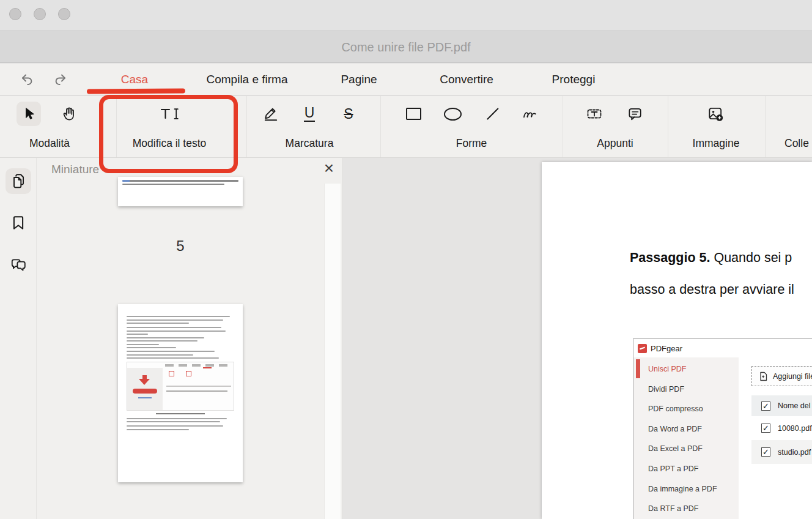  Describe the element at coordinates (638, 368) in the screenshot. I see `active-item-indicator` at that location.